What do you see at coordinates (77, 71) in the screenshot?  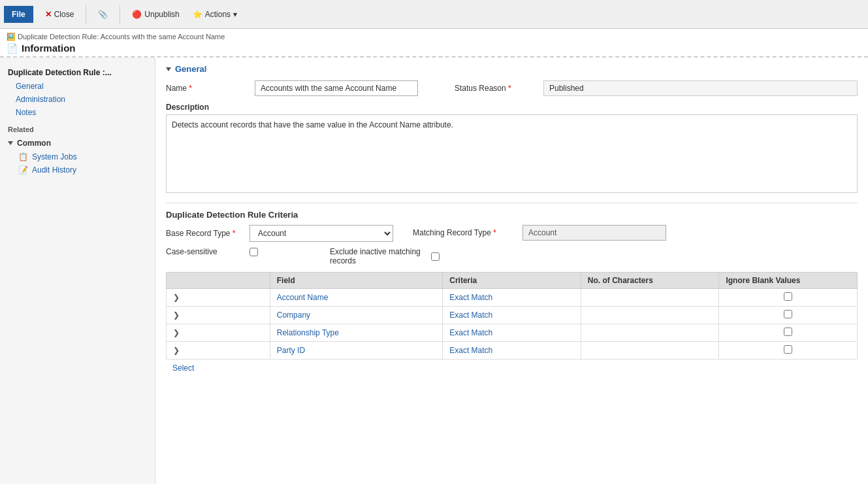 I see `sidebar-section-title: Duplicate Detection Rule :...` at bounding box center [77, 71].